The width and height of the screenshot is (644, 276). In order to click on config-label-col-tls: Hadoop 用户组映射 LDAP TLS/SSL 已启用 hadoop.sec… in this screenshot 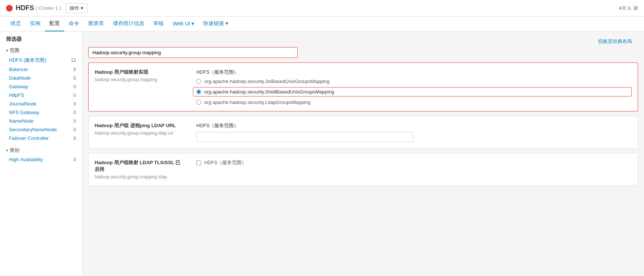, I will do `click(139, 169)`.